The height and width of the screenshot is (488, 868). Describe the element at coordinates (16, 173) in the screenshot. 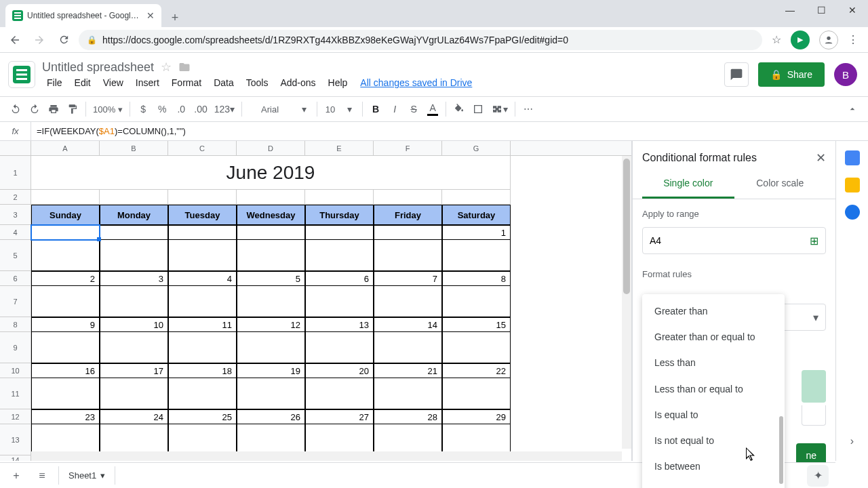

I see `row-header: 1` at that location.